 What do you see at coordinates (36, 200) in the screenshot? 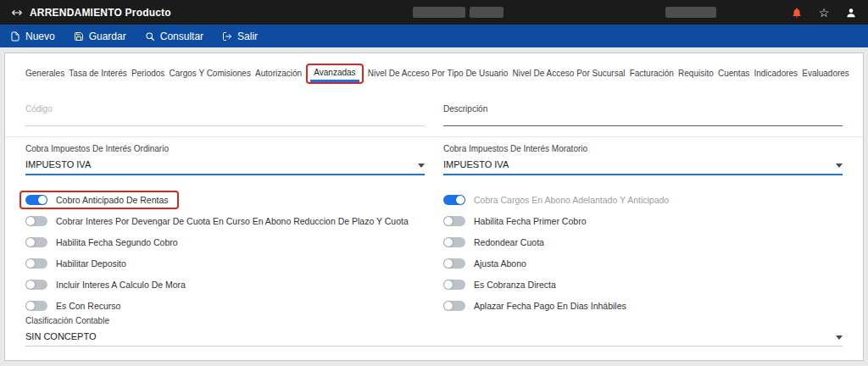
I see `toggle-cobro-anticipado-de-rentas` at bounding box center [36, 200].